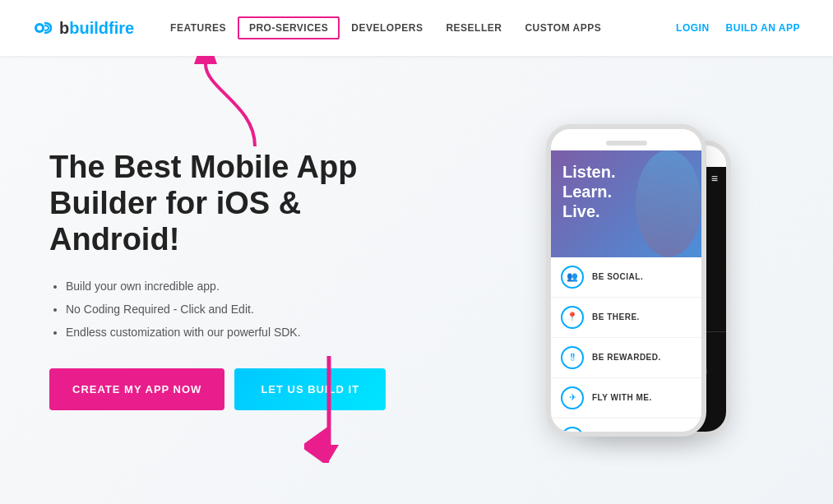 This screenshot has width=833, height=504. Describe the element at coordinates (247, 309) in the screenshot. I see `bullet-2: No Coding Required - Click and Edit.` at that location.